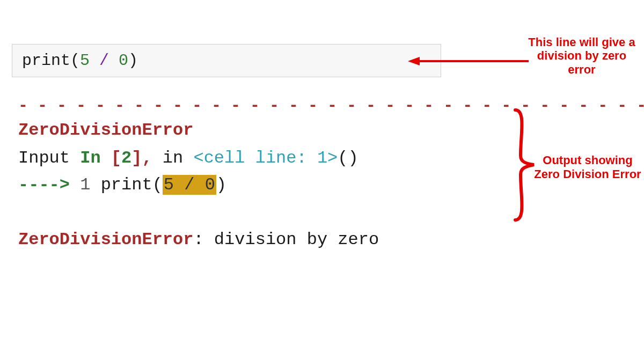  What do you see at coordinates (122, 185) in the screenshot?
I see `traceback-arrow-line: ----> 1 print(5 / 0)` at bounding box center [122, 185].